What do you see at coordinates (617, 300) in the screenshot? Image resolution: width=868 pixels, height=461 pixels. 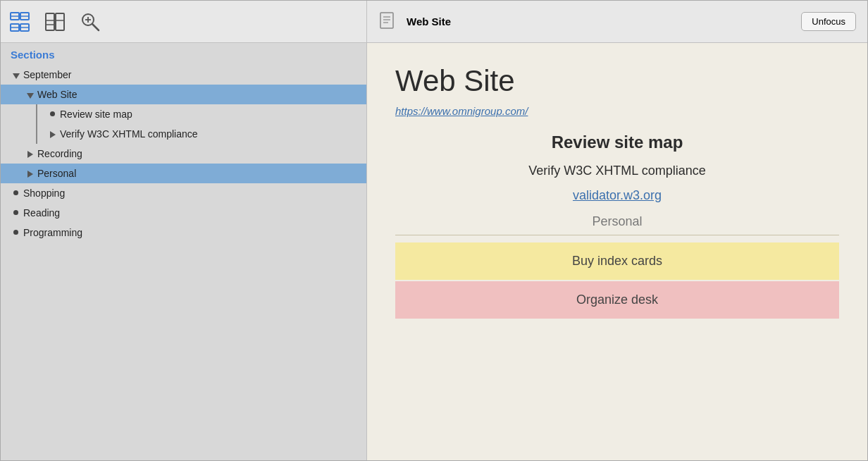 I see `content-card-organize-desk: Organize desk` at bounding box center [617, 300].